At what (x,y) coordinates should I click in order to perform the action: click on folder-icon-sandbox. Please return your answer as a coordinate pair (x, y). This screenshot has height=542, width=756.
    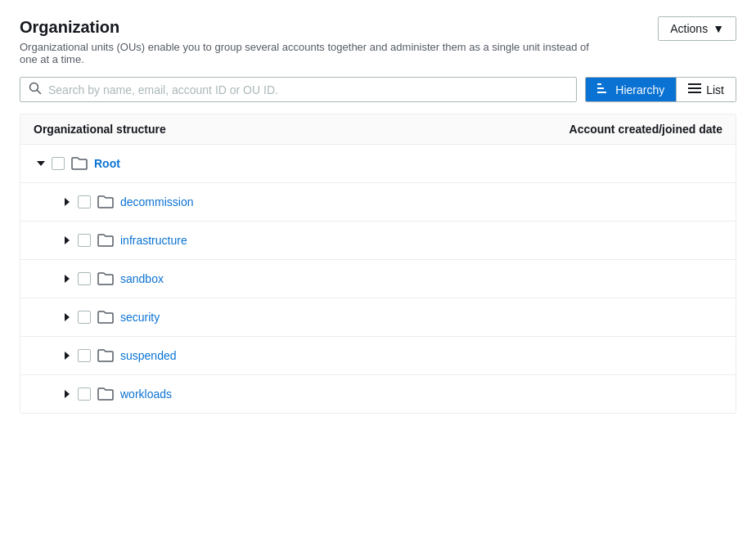
    Looking at the image, I should click on (106, 279).